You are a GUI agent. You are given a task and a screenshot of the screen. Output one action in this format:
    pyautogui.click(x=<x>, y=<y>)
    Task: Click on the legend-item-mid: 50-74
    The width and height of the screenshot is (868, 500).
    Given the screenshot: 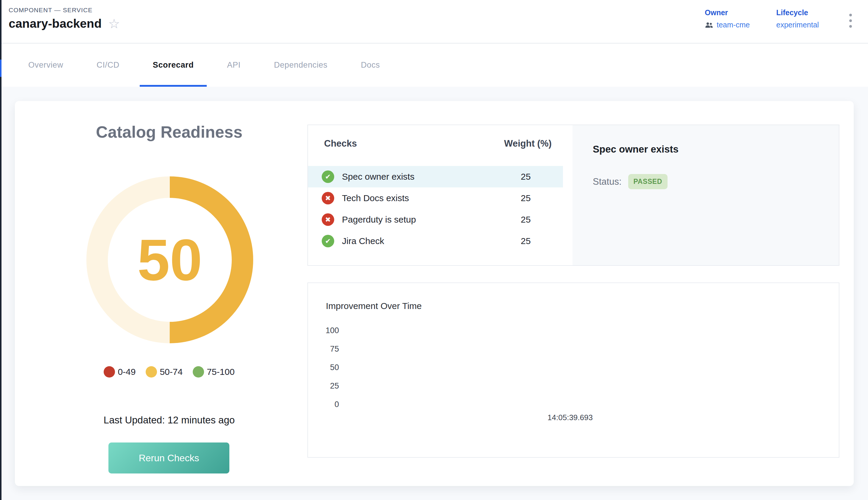 What is the action you would take?
    pyautogui.click(x=164, y=372)
    